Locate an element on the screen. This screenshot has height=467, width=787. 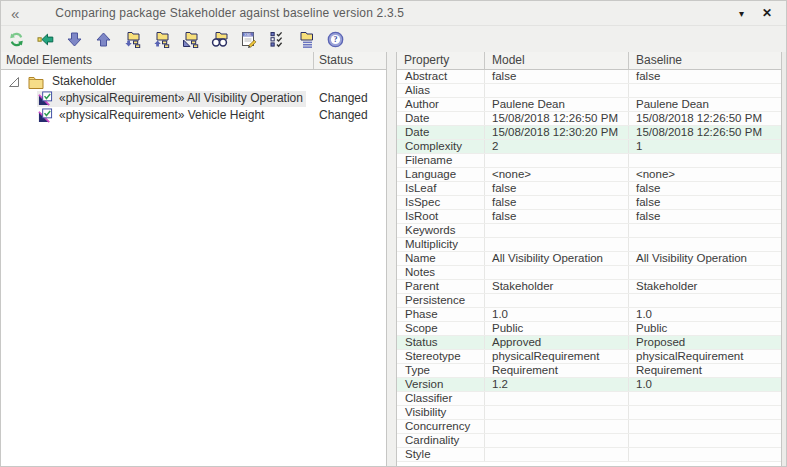
property-name: Type is located at coordinates (441, 370).